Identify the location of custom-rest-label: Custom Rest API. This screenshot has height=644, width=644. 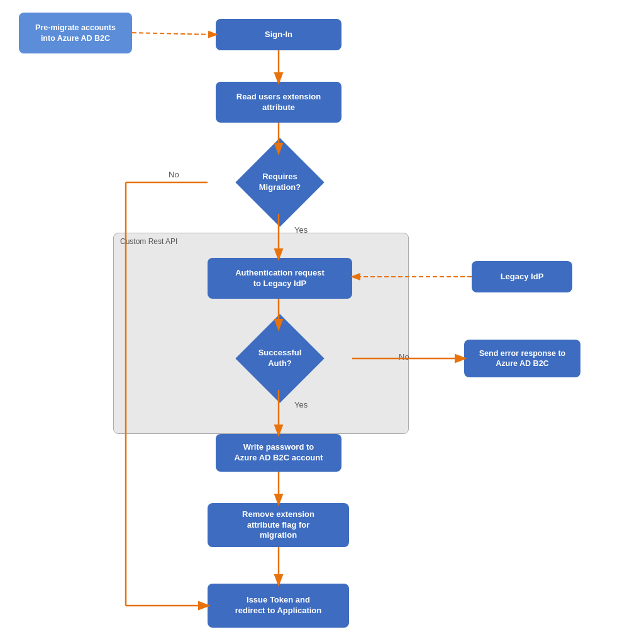
(148, 242).